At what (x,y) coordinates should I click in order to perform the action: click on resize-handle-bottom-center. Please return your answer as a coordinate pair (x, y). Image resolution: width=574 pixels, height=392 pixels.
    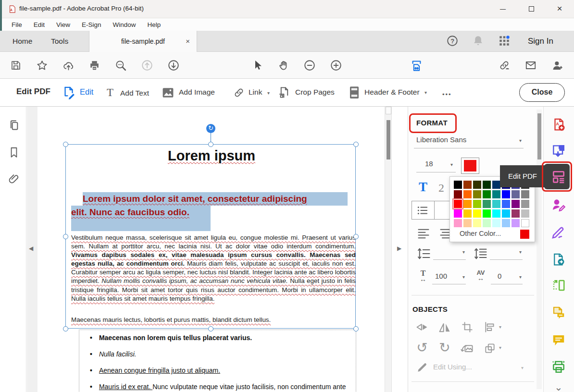
    Looking at the image, I should click on (211, 329).